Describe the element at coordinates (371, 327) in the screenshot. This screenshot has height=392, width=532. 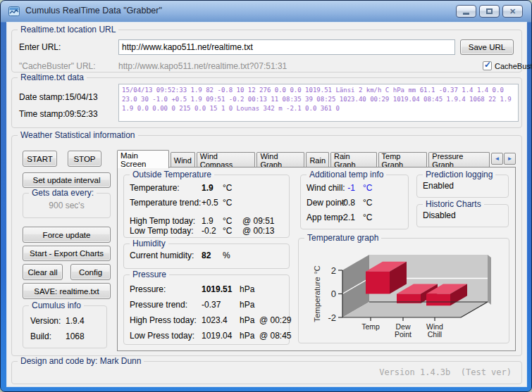
I see `svg-text: Temp` at that location.